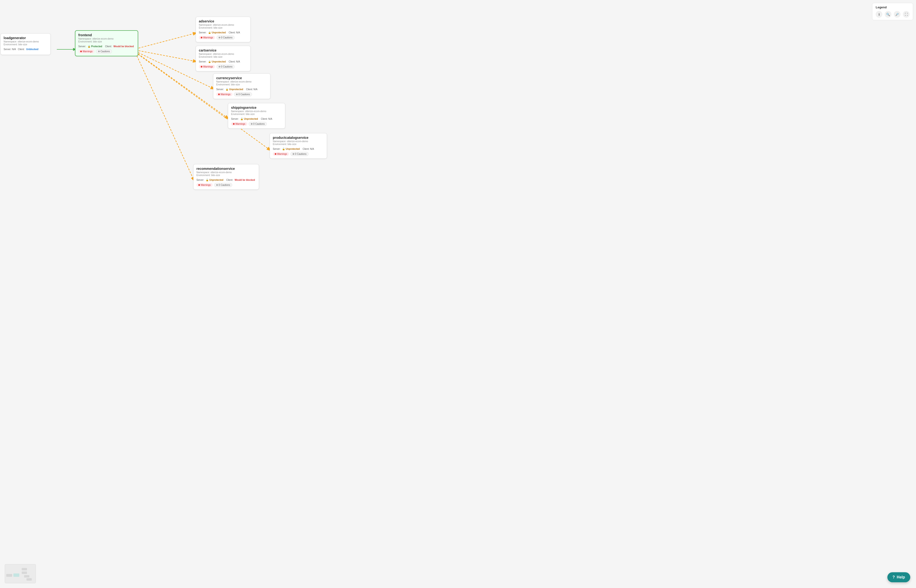  I want to click on adservice-name: adservice, so click(223, 21).